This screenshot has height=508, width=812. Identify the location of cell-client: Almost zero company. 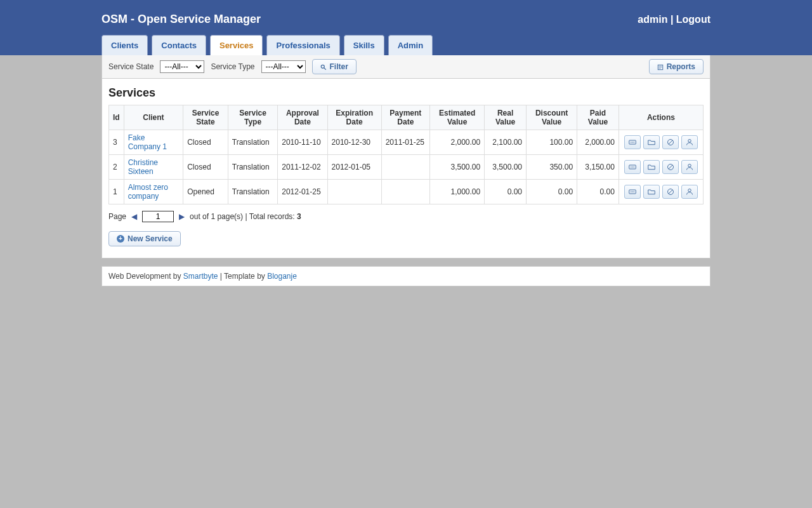
(154, 192).